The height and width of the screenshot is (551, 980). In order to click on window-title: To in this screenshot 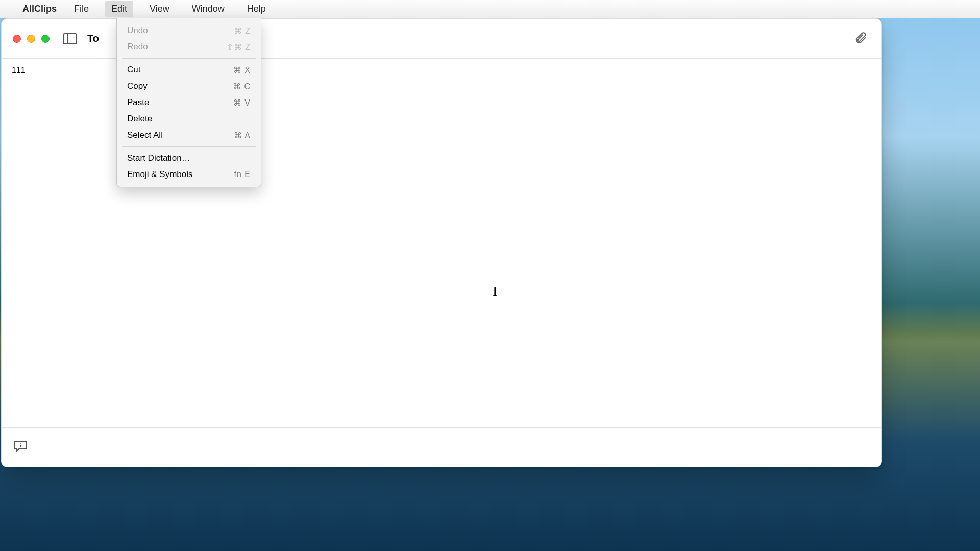, I will do `click(93, 39)`.